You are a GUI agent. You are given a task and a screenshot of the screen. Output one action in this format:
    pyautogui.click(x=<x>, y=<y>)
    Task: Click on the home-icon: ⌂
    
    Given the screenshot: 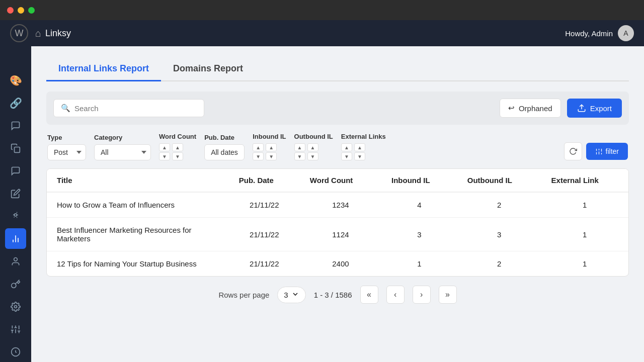 What is the action you would take?
    pyautogui.click(x=38, y=33)
    